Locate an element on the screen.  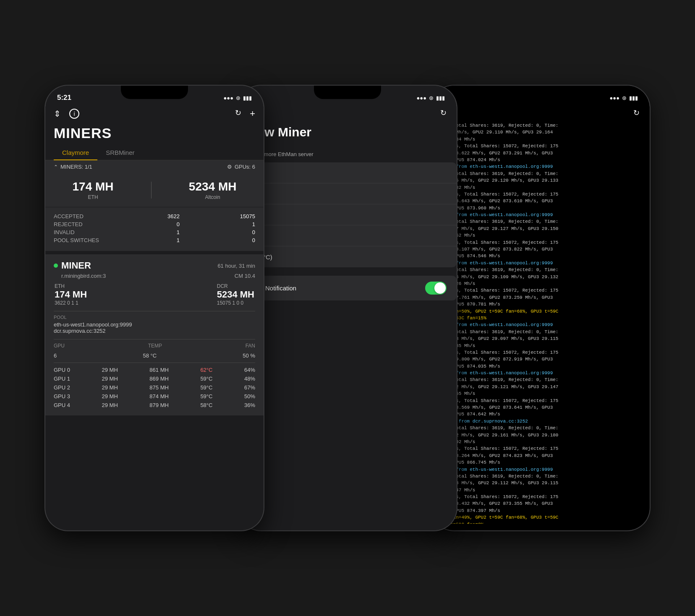
eth-hashrate-block: 174 MH ETH is located at coordinates (93, 190).